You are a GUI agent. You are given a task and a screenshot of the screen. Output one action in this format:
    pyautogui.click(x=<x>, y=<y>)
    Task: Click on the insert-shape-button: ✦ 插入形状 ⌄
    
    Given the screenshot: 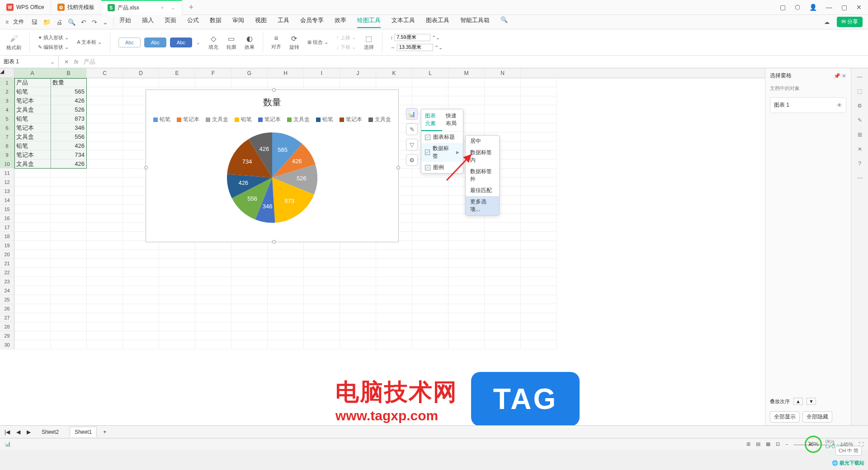 What is the action you would take?
    pyautogui.click(x=53, y=38)
    